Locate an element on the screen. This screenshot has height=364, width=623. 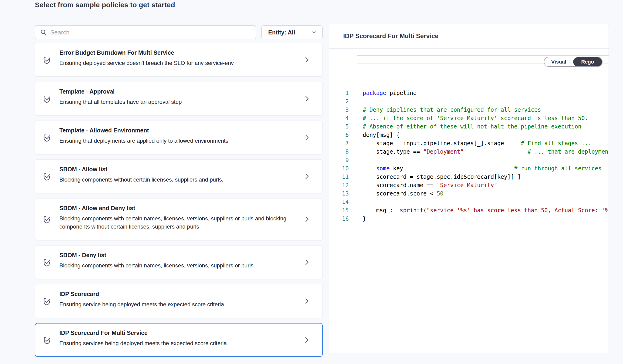
code-line: 7 stage = input.pipeline.stages[_].stage… is located at coordinates (469, 143).